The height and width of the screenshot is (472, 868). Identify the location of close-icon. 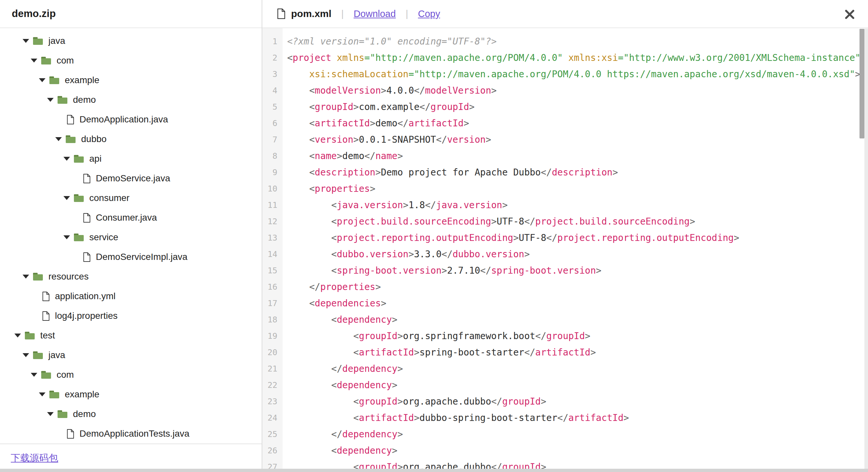
(850, 14).